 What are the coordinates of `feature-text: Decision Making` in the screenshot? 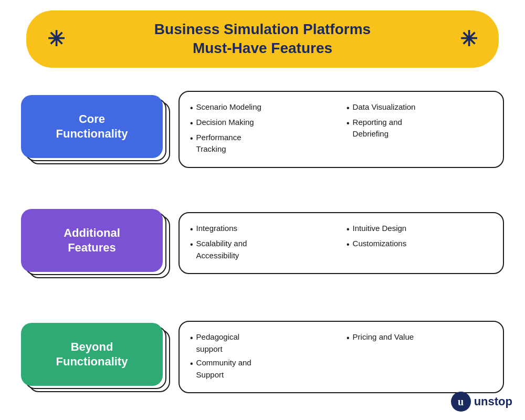 It's located at (225, 123).